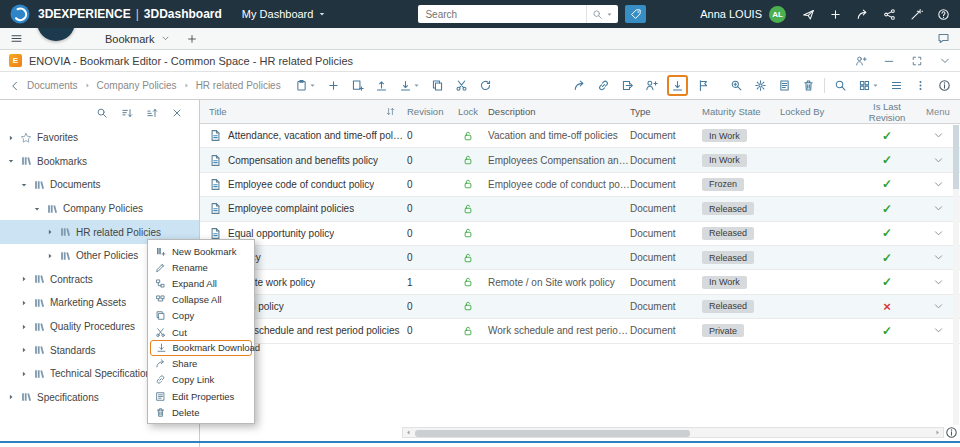  What do you see at coordinates (281, 234) in the screenshot?
I see `document-title: Equal opportunity policy` at bounding box center [281, 234].